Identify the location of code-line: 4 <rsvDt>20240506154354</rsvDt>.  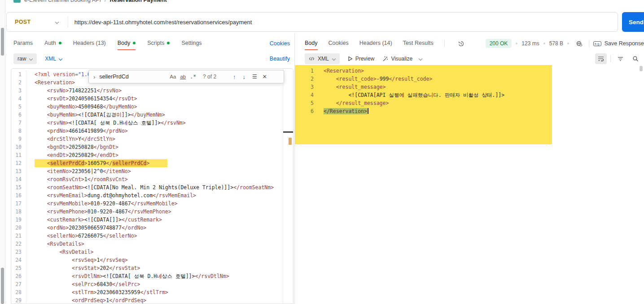
(147, 99).